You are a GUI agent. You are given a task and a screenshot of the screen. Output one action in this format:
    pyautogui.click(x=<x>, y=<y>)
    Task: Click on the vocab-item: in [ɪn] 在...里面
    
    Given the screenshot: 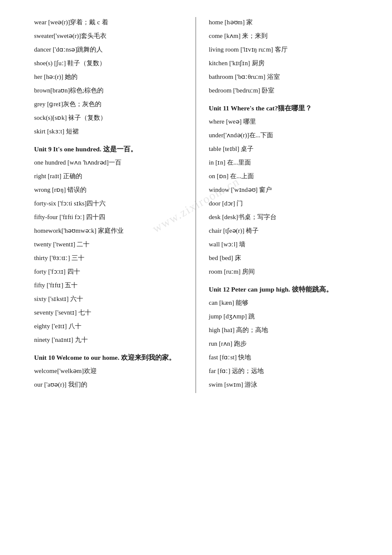 What is the action you would take?
    pyautogui.click(x=283, y=162)
    